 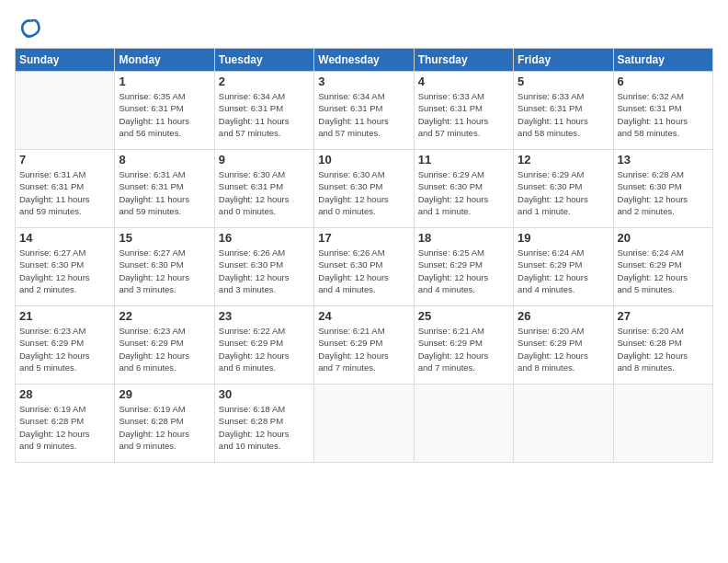 I want to click on header-cell-saturday: Saturday, so click(x=663, y=61).